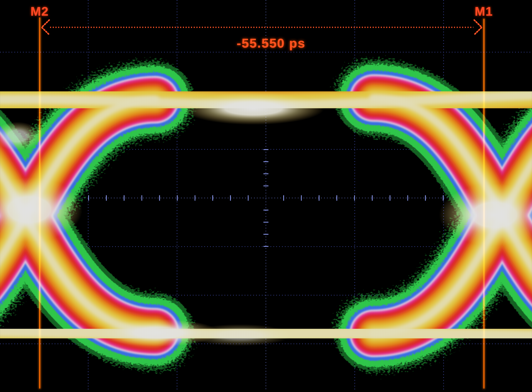 Image resolution: width=532 pixels, height=392 pixels. What do you see at coordinates (484, 204) in the screenshot?
I see `marker-m1-line` at bounding box center [484, 204].